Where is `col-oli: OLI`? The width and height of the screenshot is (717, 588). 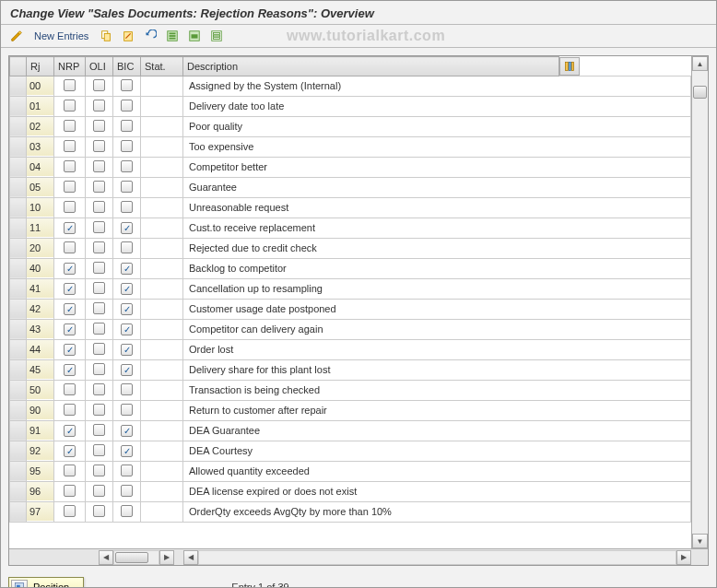 col-oli: OLI is located at coordinates (100, 66).